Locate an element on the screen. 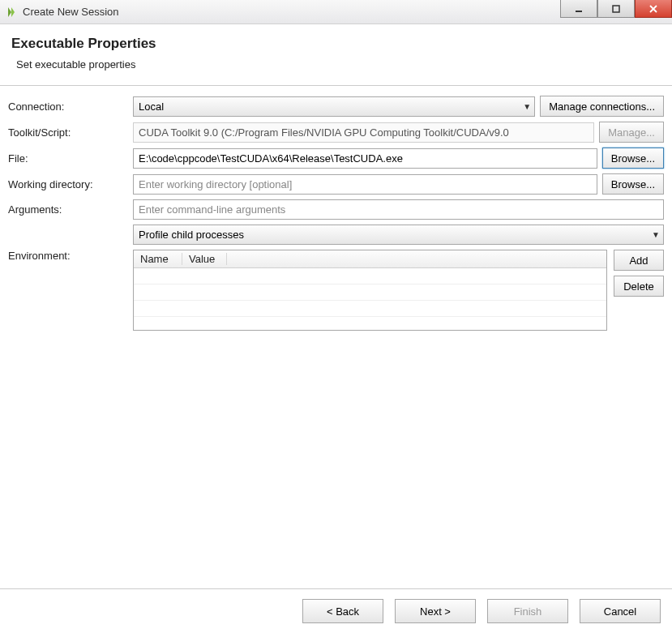 The image size is (672, 633). app-icon is located at coordinates (11, 12).